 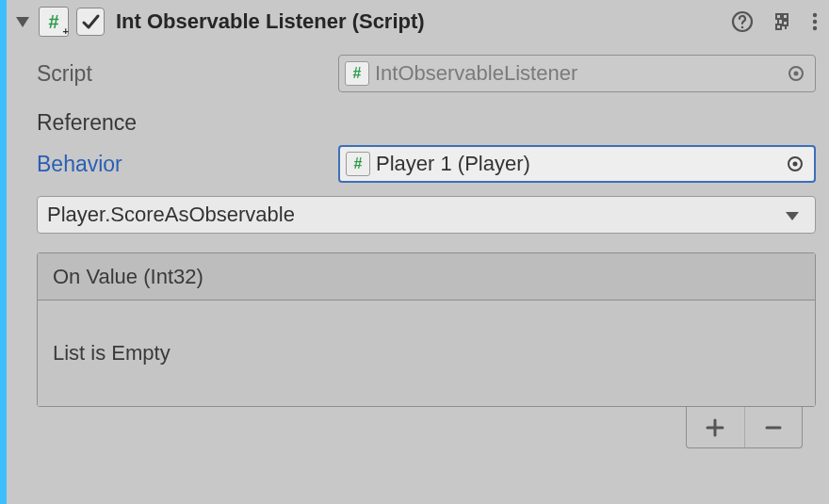 I want to click on foldout-icon, so click(x=23, y=22).